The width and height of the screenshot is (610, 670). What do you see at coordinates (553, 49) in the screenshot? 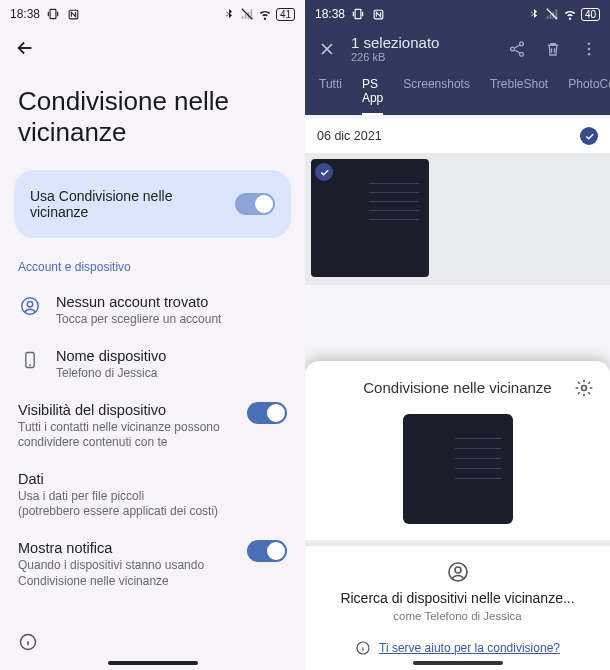
I see `delete-icon` at bounding box center [553, 49].